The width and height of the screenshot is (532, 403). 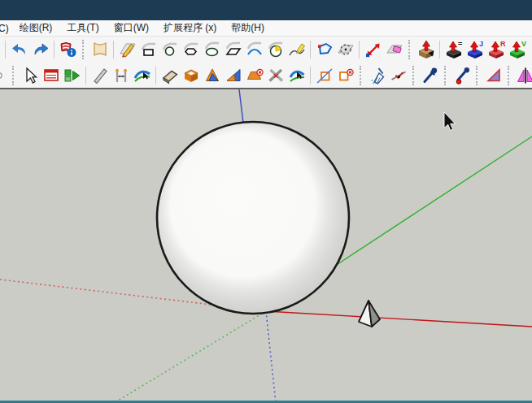 What do you see at coordinates (377, 75) in the screenshot?
I see `clean-broom-icon` at bounding box center [377, 75].